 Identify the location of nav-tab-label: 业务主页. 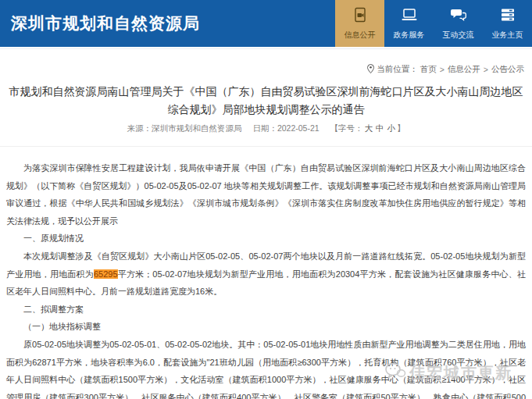
(508, 35).